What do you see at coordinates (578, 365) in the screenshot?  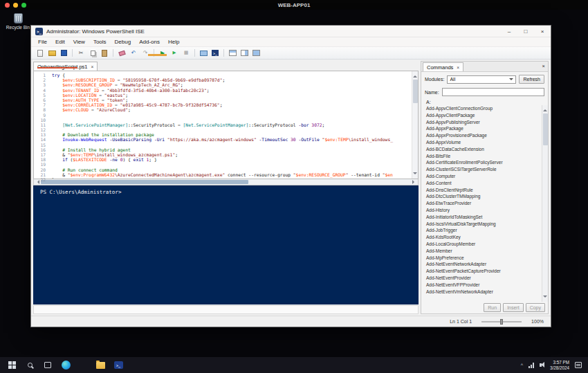 I see `notification-center-icon` at bounding box center [578, 365].